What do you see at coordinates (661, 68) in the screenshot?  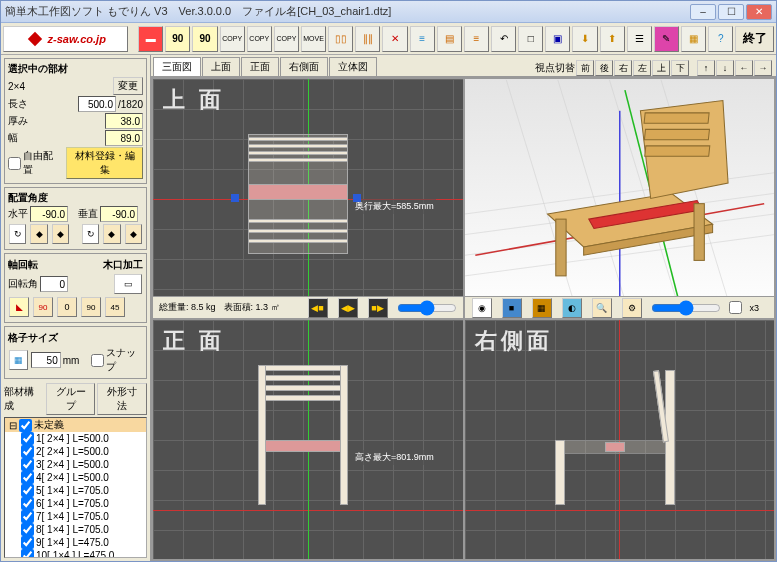 I see `cam-up-button: 上` at bounding box center [661, 68].